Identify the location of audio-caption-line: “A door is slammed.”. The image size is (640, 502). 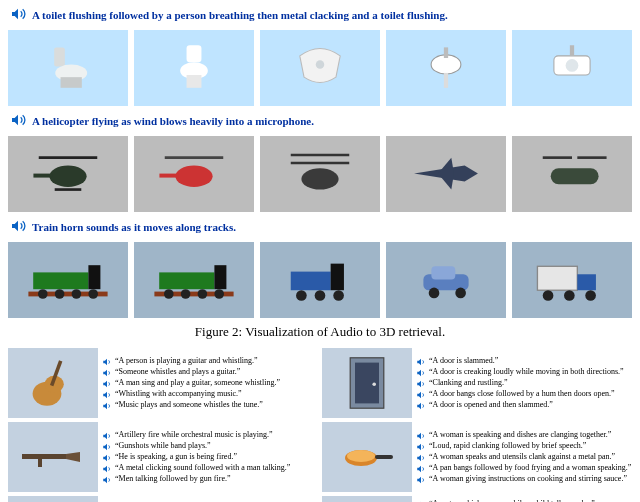
(524, 362).